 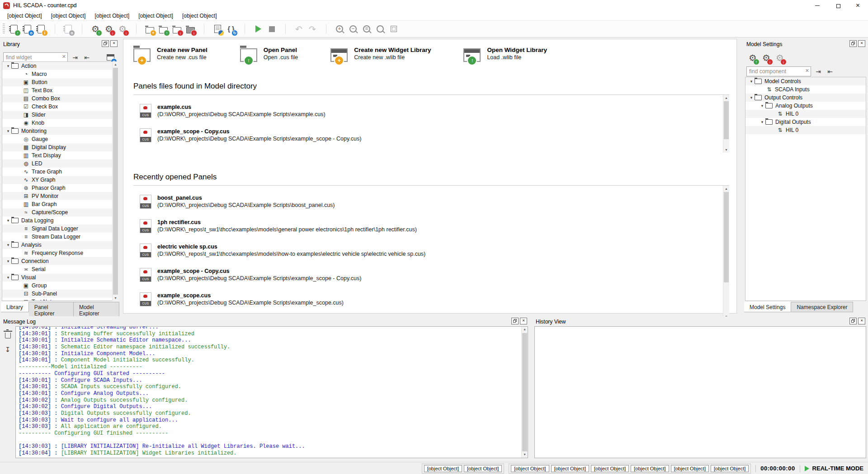 I want to click on dock-tab: Model Settings, so click(x=768, y=307).